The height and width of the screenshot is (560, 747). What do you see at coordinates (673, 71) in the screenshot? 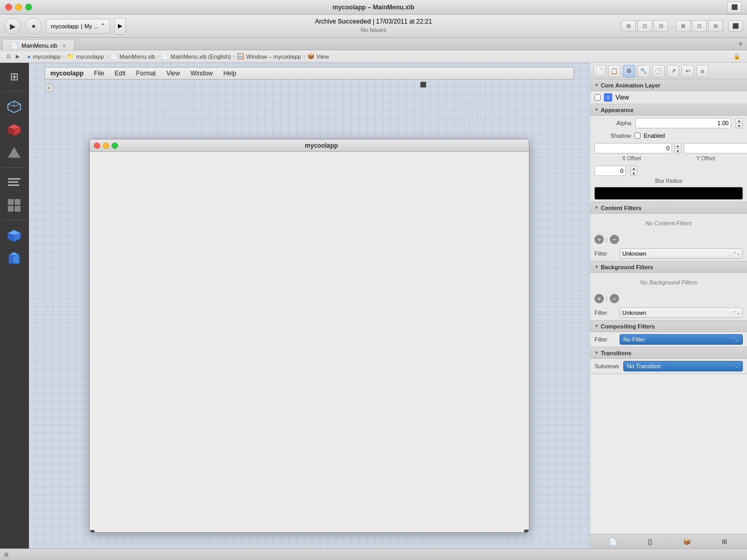
I see `rp-arrow-btn: ↗` at bounding box center [673, 71].